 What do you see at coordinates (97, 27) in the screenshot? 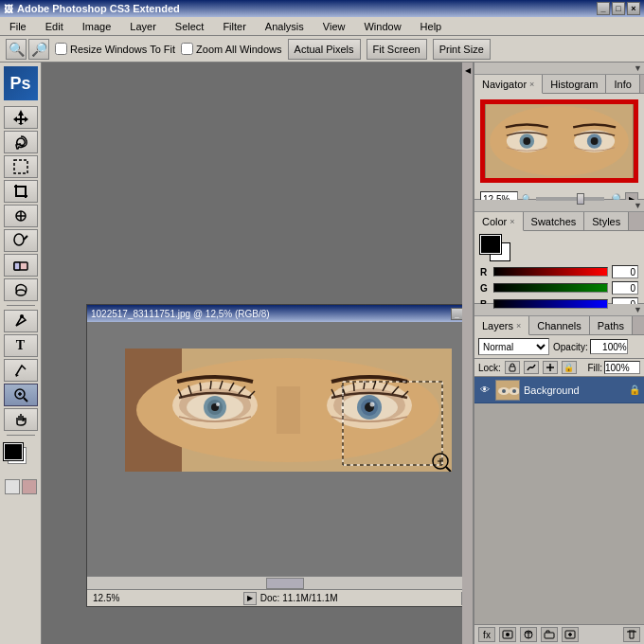
I see `menu-image: Image` at bounding box center [97, 27].